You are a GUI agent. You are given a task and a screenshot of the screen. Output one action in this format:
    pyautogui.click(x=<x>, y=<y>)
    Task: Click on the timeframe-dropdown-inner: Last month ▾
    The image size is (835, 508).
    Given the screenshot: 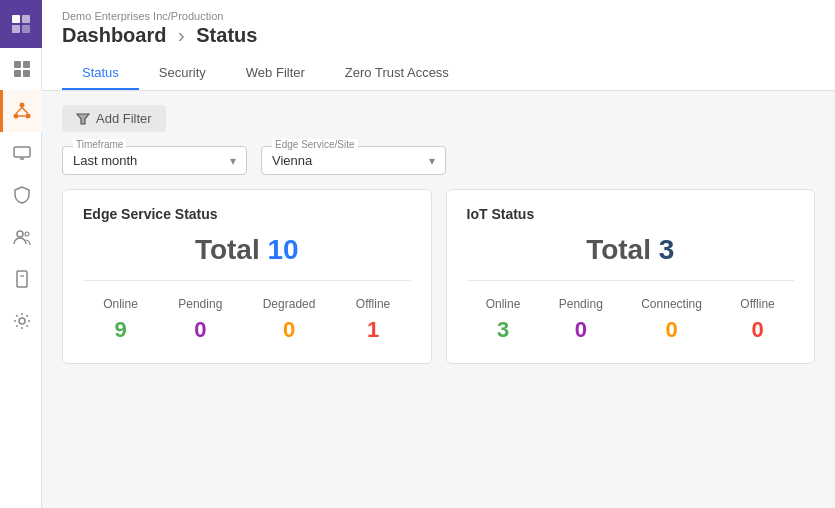 What is the action you would take?
    pyautogui.click(x=154, y=160)
    